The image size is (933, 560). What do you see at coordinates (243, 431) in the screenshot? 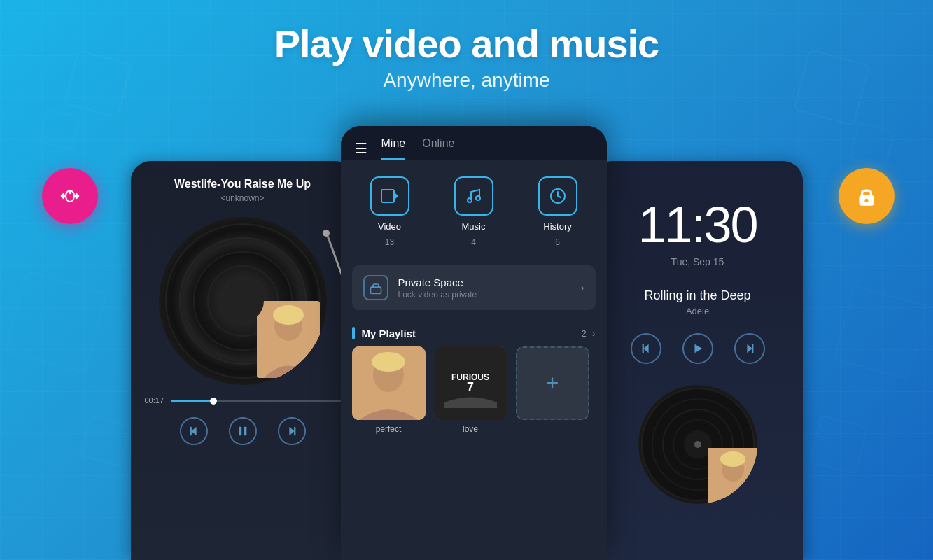
I see `left-controls` at bounding box center [243, 431].